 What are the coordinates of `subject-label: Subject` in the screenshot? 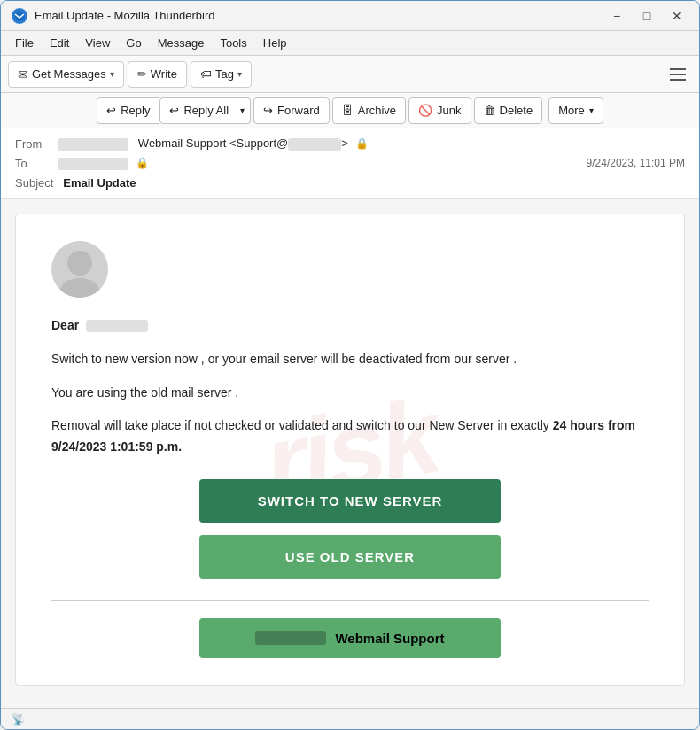 It's located at (34, 182).